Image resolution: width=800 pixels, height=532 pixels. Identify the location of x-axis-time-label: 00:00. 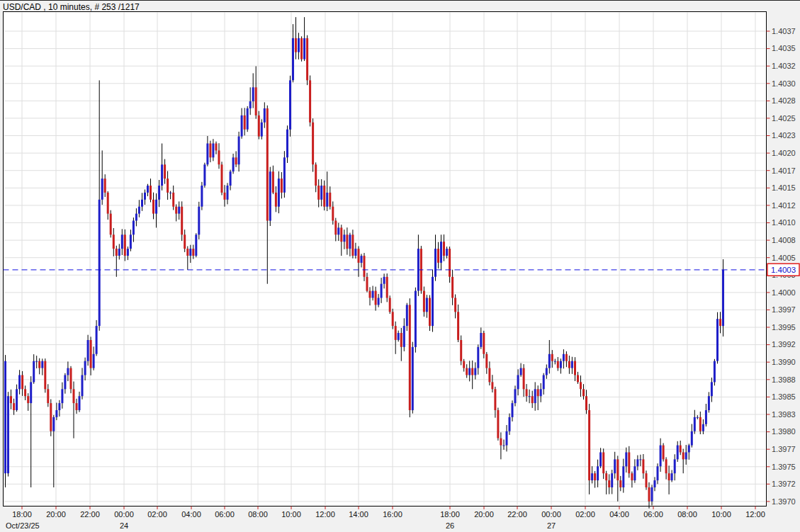
(124, 514).